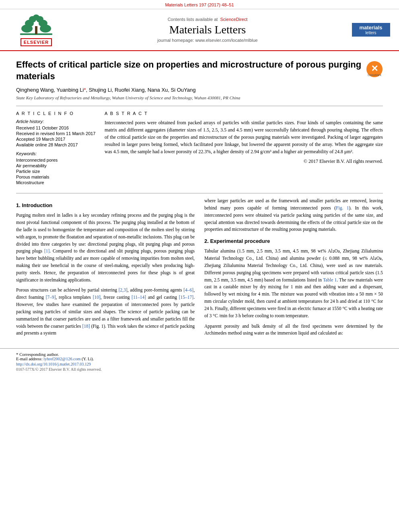 The image size is (399, 532). What do you see at coordinates (208, 30) in the screenshot?
I see `journal-title: Materials Letters` at bounding box center [208, 30].